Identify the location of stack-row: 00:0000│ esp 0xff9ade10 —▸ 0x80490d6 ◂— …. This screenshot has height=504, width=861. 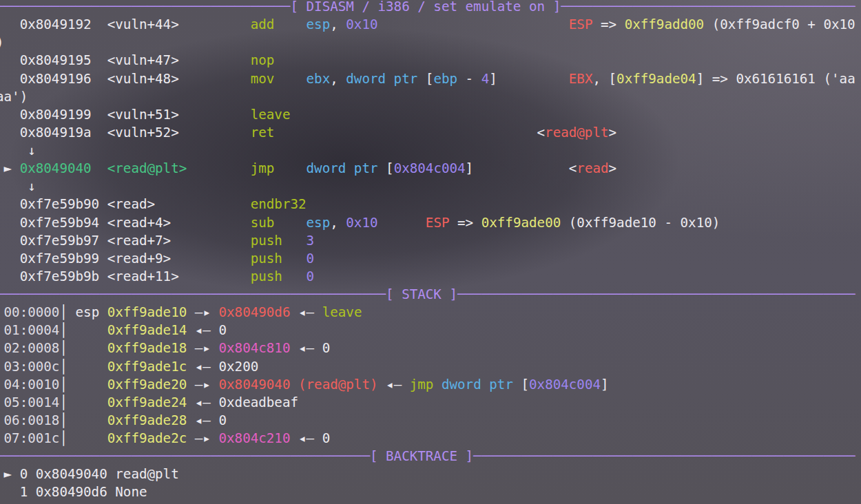
(428, 313).